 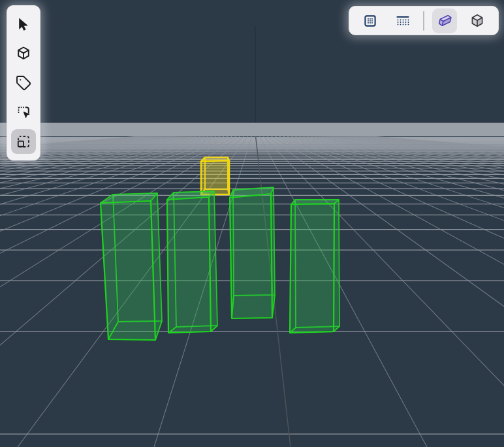 I want to click on view-toolbar, so click(x=424, y=21).